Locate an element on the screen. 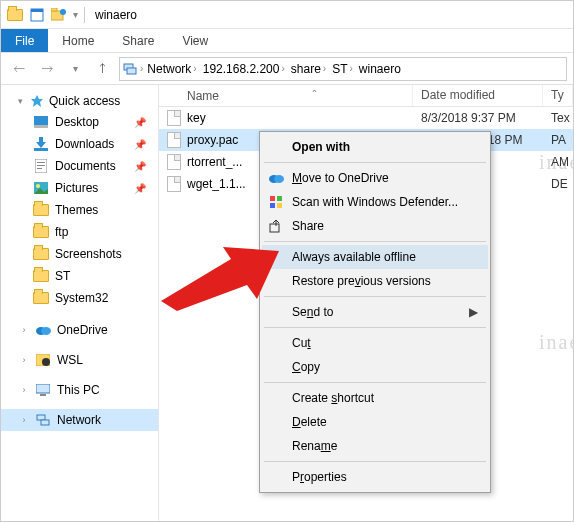 Image resolution: width=574 pixels, height=522 pixels. sidebar-item-screenshots: Screenshots is located at coordinates (80, 254).